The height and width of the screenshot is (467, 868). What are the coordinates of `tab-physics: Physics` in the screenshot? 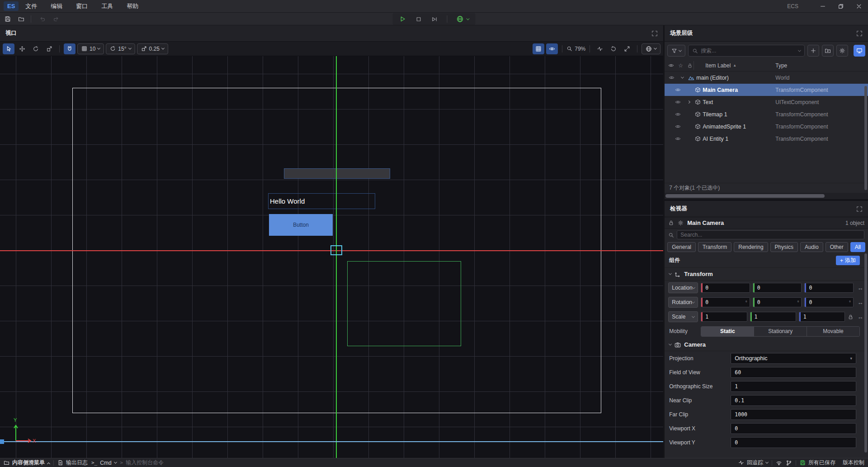 It's located at (784, 247).